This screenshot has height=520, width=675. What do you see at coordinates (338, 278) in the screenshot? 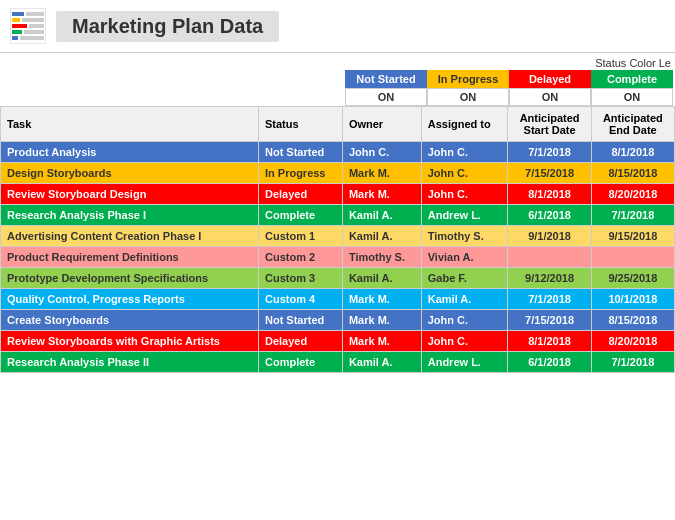
I see `table-row: Prototype Development SpecificationsCust…` at bounding box center [338, 278].